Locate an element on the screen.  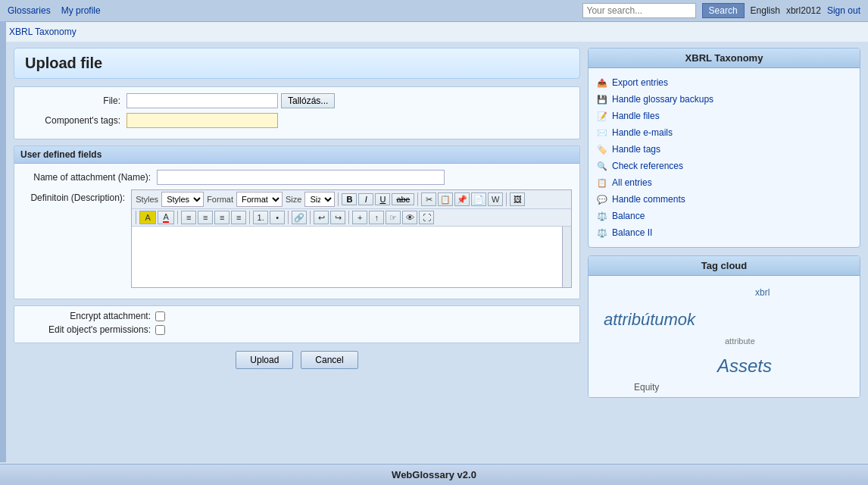
paste-word-icon: W is located at coordinates (495, 199).